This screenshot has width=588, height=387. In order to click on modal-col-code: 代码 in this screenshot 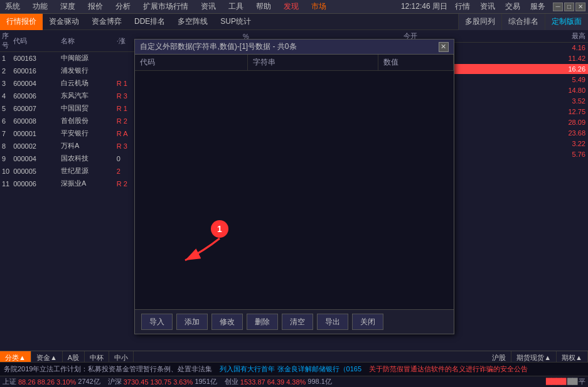, I will do `click(191, 63)`.